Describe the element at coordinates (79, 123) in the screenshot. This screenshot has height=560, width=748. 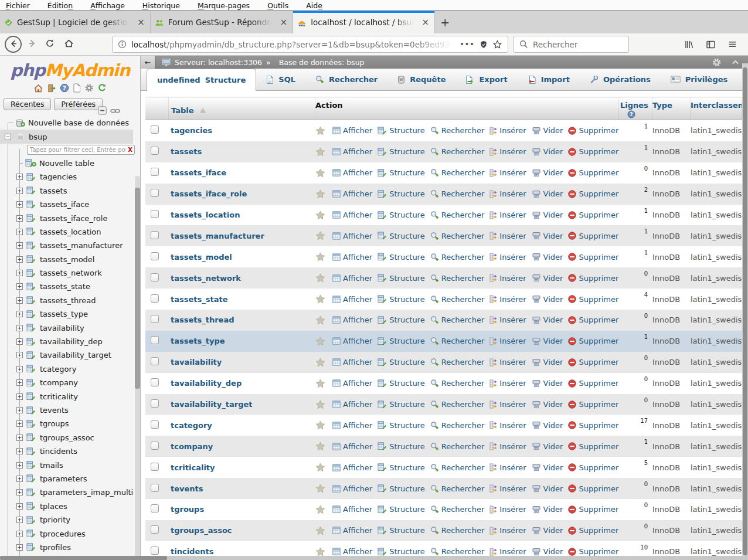
I see `new-database-item: Nouvelle base de données` at that location.